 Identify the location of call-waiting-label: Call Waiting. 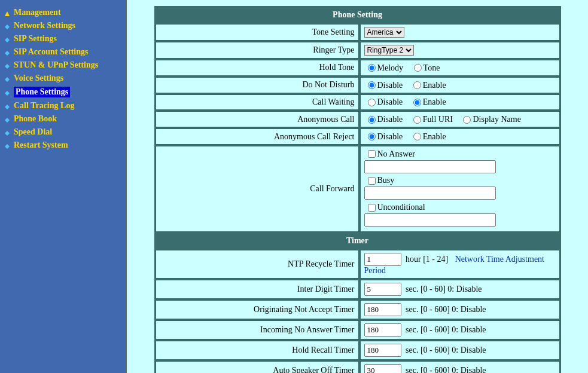
(257, 103).